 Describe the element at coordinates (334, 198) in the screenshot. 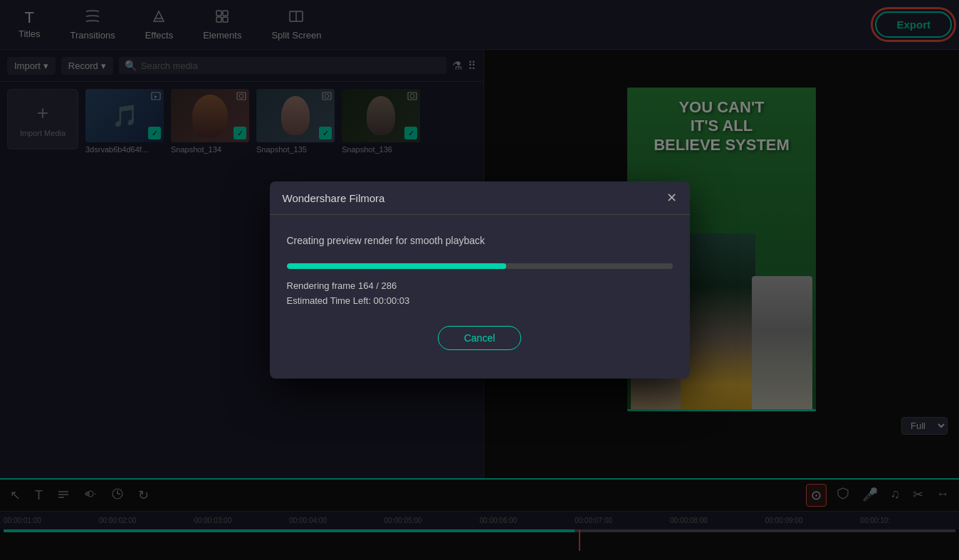

I see `modal-title: Wondershare Filmora` at that location.